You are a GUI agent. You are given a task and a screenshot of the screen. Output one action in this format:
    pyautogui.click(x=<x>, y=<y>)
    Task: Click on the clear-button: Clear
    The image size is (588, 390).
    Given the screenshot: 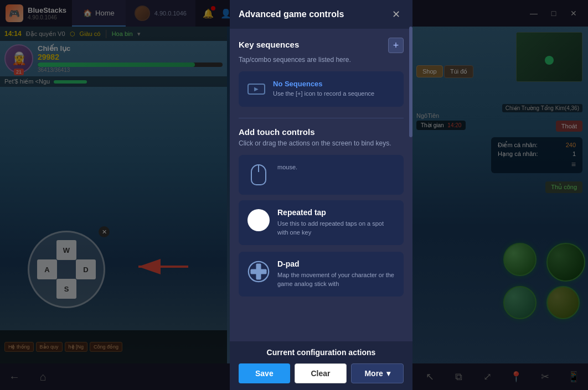 What is the action you would take?
    pyautogui.click(x=321, y=373)
    